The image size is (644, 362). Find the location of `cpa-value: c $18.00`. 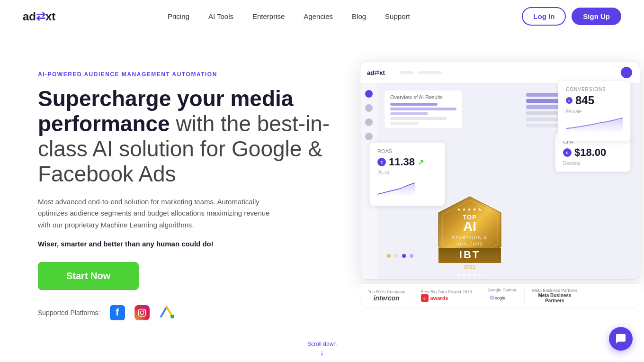

cpa-value: c $18.00 is located at coordinates (593, 153).